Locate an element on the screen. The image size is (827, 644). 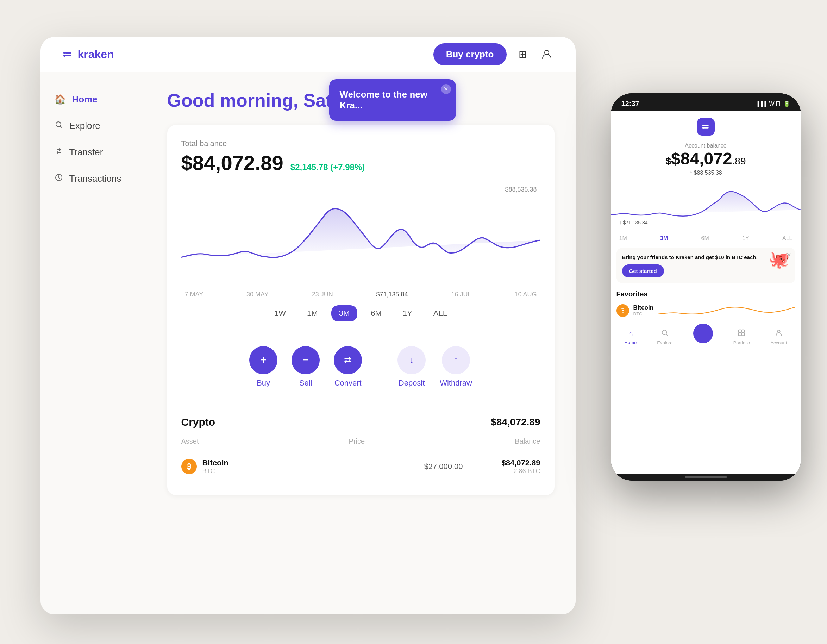
buy-action: + Buy is located at coordinates (264, 367).